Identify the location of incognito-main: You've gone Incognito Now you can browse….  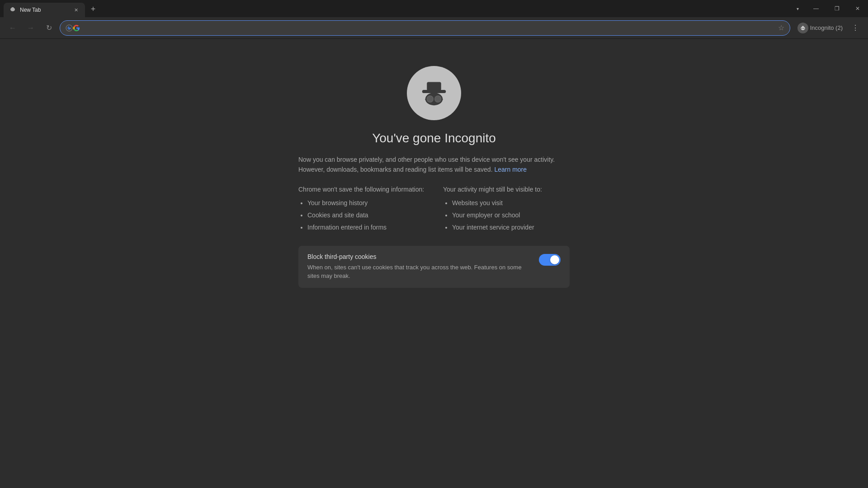
(434, 177).